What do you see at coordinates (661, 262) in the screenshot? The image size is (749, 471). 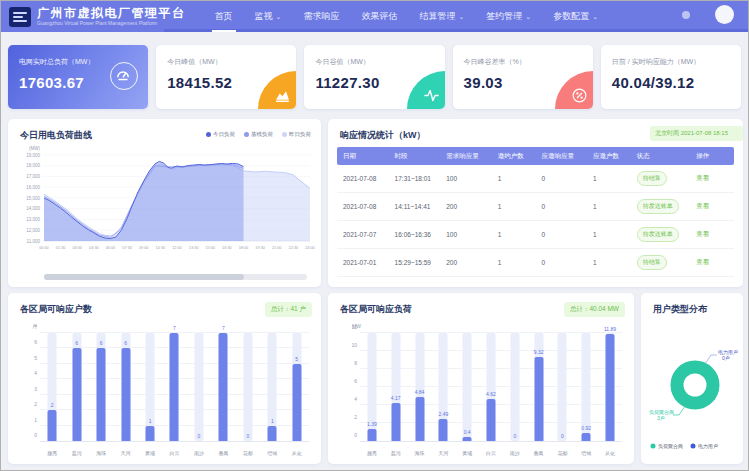 I see `table-cell-status: 待结算` at bounding box center [661, 262].